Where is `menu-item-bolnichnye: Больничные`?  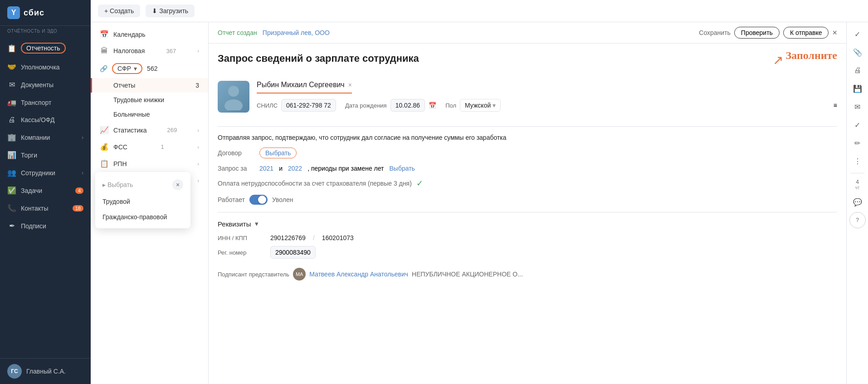
menu-item-bolnichnye: Больничные is located at coordinates (150, 114).